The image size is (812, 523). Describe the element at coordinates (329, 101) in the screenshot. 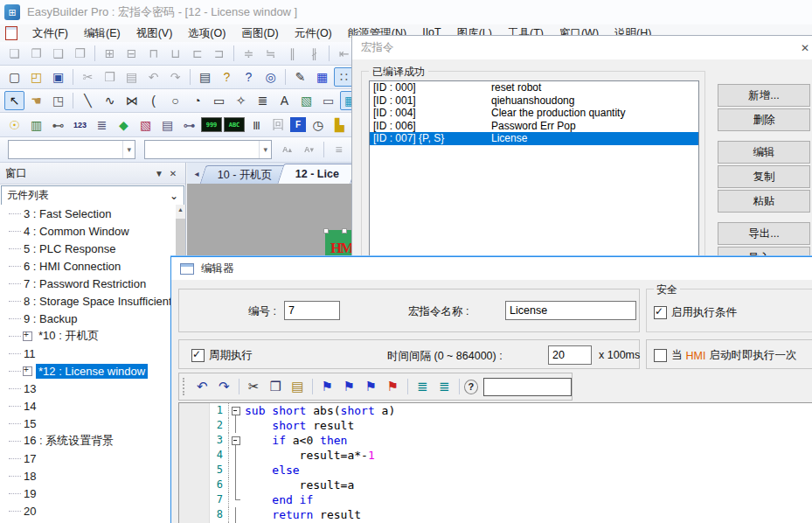

I see `shape-icon: ▭` at that location.